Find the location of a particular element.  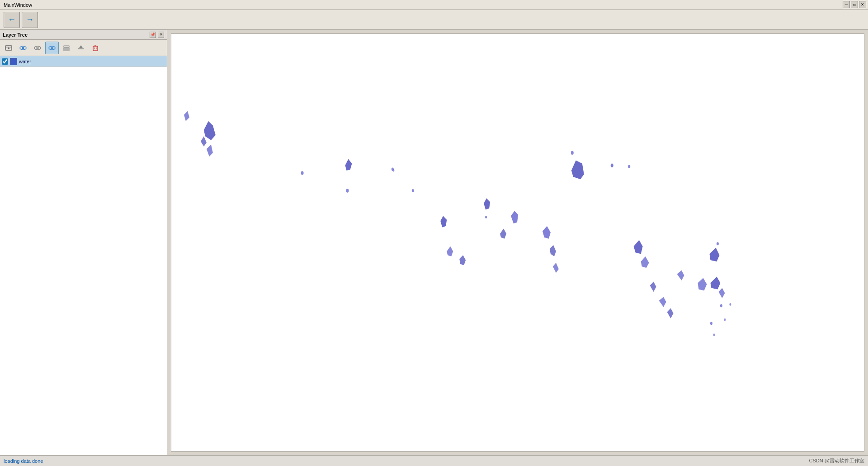

panel-header-controls: 📌 ✕ is located at coordinates (157, 35).